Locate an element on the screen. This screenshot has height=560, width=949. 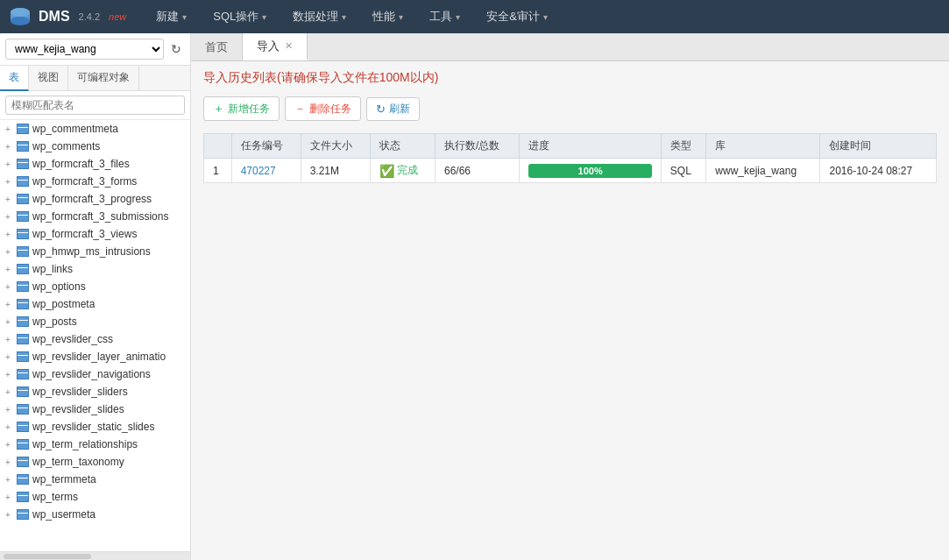
tree-item: + wp_usermeta is located at coordinates (95, 514).